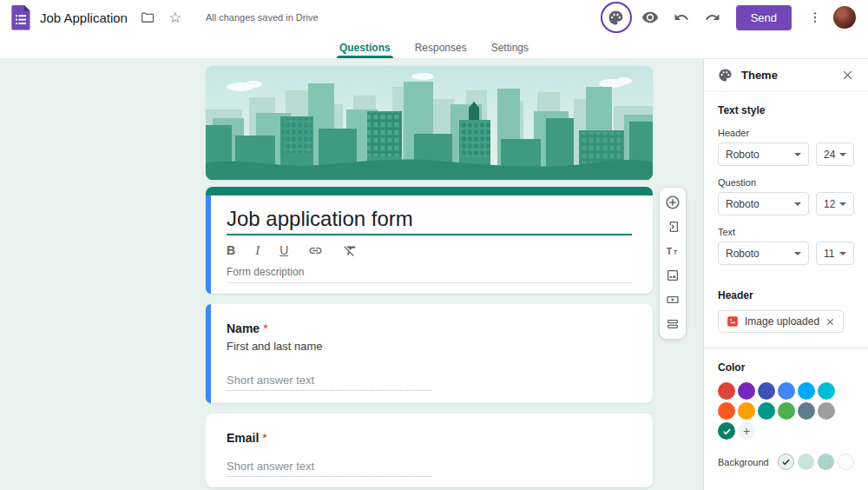  What do you see at coordinates (835, 155) in the screenshot?
I see `header-size-select: 24` at bounding box center [835, 155].